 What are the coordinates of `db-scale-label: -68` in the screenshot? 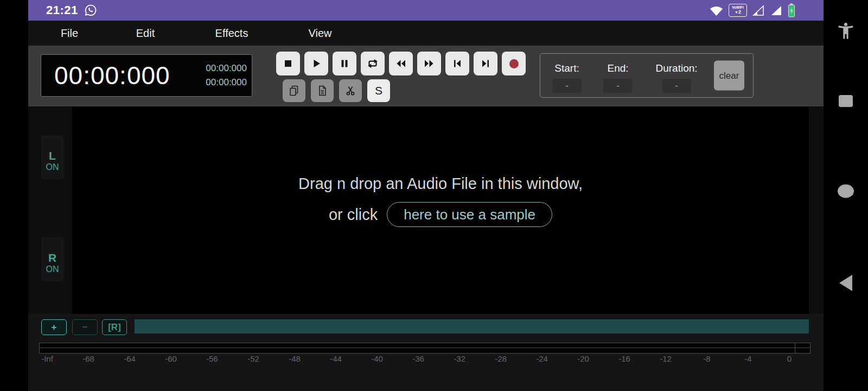 It's located at (88, 358).